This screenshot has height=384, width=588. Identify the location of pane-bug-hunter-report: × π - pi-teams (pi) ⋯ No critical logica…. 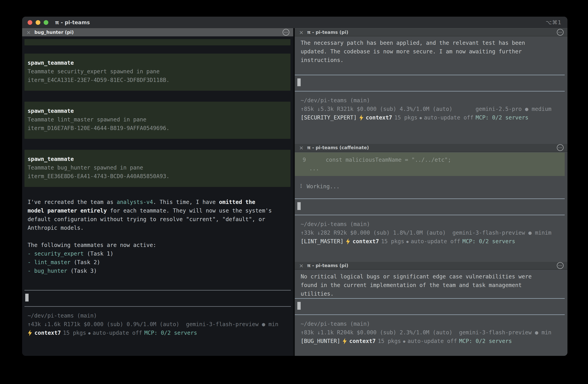
(431, 308).